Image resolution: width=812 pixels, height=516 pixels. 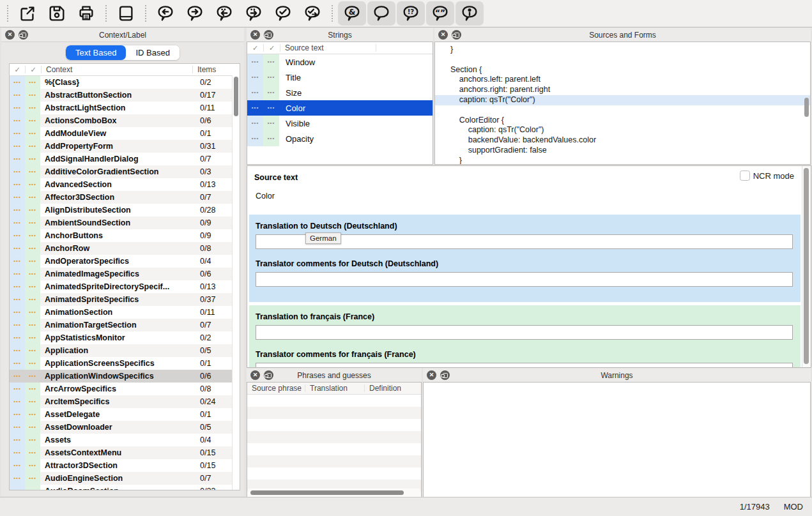 What do you see at coordinates (118, 70) in the screenshot?
I see `context-column-header: Context` at bounding box center [118, 70].